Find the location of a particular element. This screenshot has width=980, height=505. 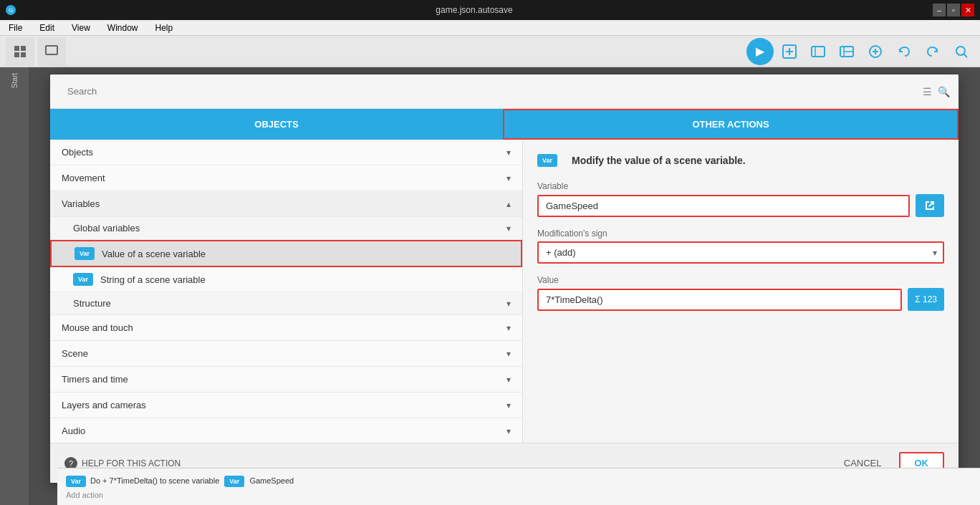

category-scene: Scene ▾ is located at coordinates (287, 354).